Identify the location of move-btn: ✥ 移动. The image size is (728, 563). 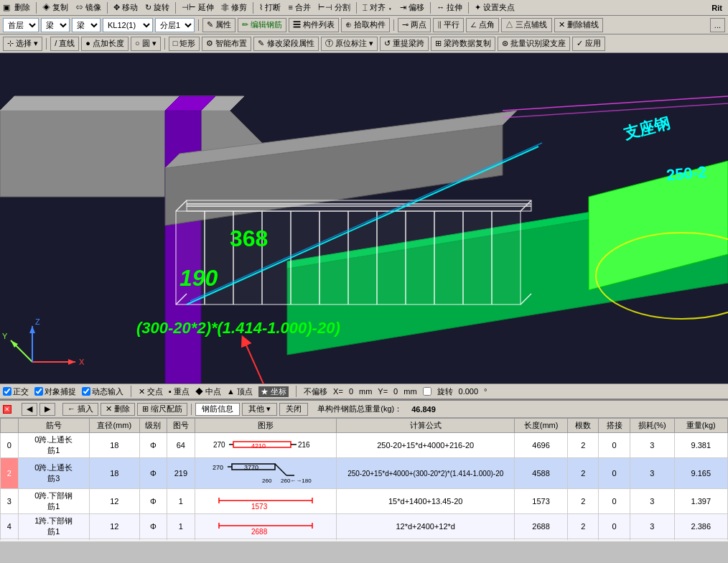
(126, 7).